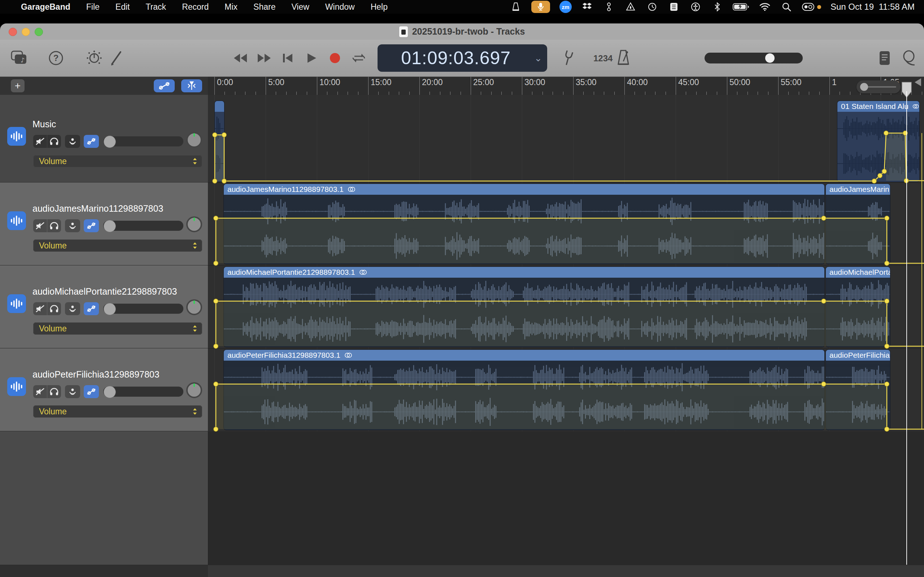  What do you see at coordinates (264, 7) in the screenshot?
I see `menu-item-share: Share` at bounding box center [264, 7].